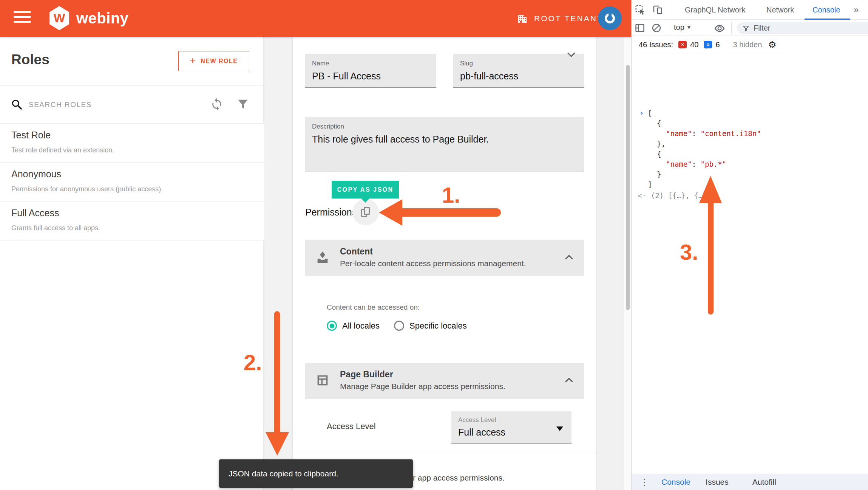  I want to click on access-level-label: Access Level, so click(351, 426).